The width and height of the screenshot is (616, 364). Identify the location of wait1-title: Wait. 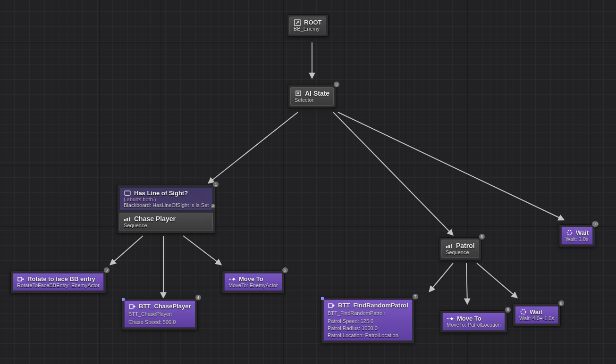
(582, 233).